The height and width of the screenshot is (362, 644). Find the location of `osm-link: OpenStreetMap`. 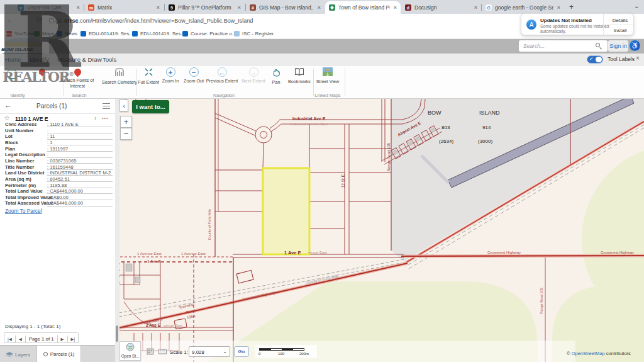

osm-link: OpenStreetMap is located at coordinates (589, 354).